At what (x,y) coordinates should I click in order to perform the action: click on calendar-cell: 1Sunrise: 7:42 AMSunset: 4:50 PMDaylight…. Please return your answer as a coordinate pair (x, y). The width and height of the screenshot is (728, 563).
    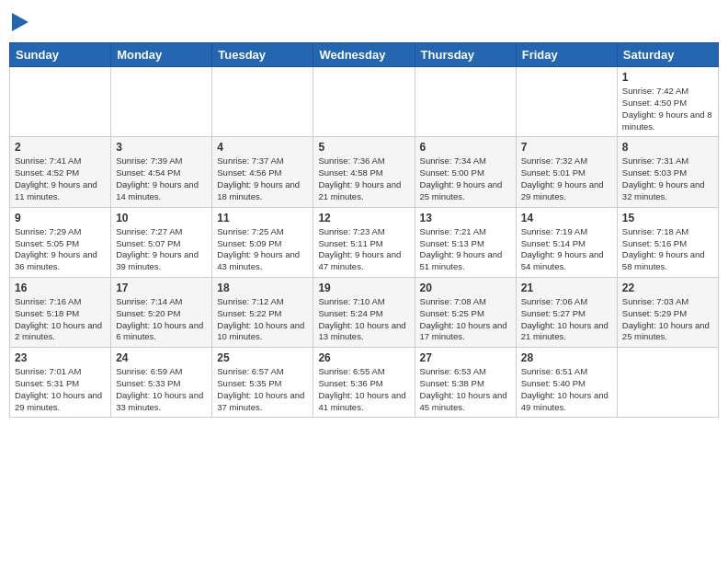
    Looking at the image, I should click on (667, 102).